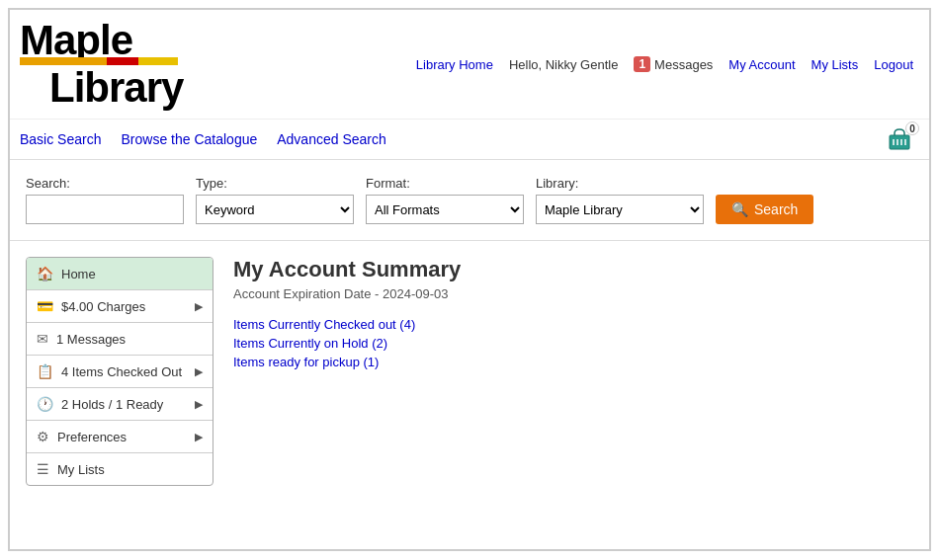 The image size is (939, 560). Describe the element at coordinates (117, 88) in the screenshot. I see `logo-library: Library` at that location.